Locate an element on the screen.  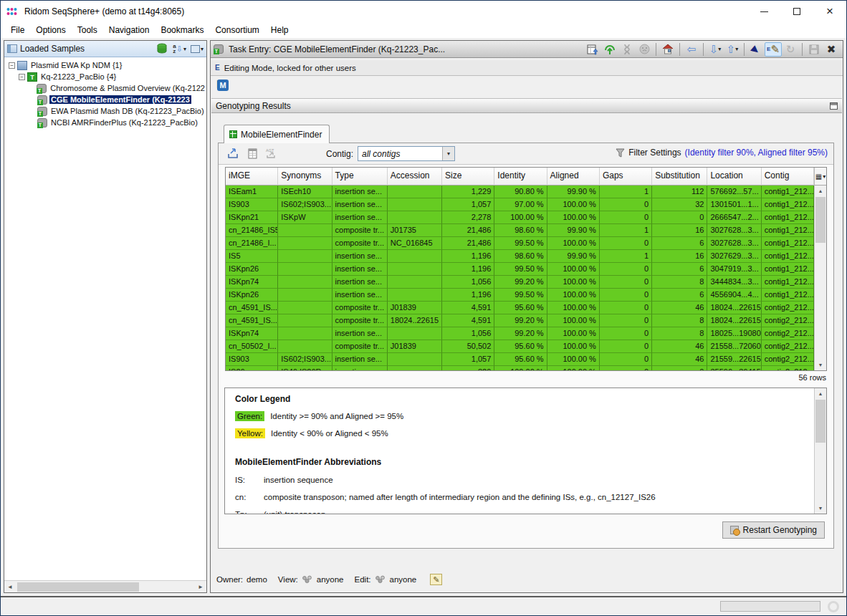
tree-item-4: EWA Plasmid Mash DB (Kq-21223_PacBio) is located at coordinates (105, 111).